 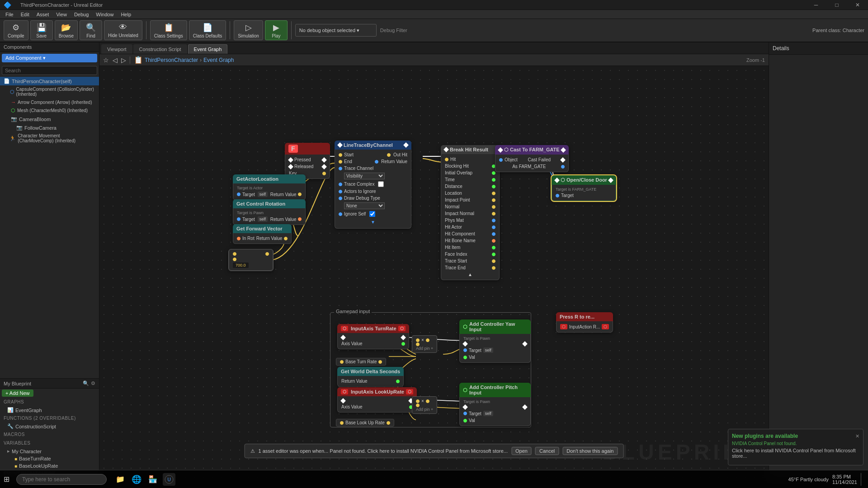 I want to click on pin-phys-mat: Phys Mat, so click(x=470, y=221).